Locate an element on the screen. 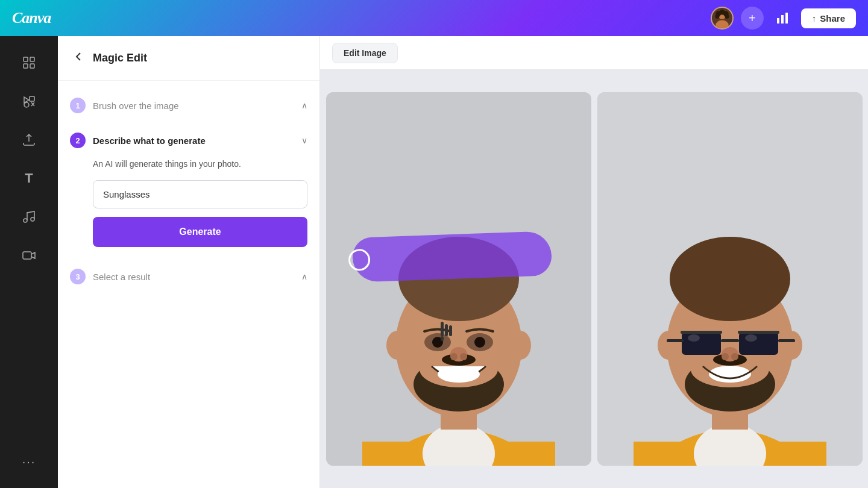 The width and height of the screenshot is (868, 488). sidebar-item-text: T is located at coordinates (29, 178).